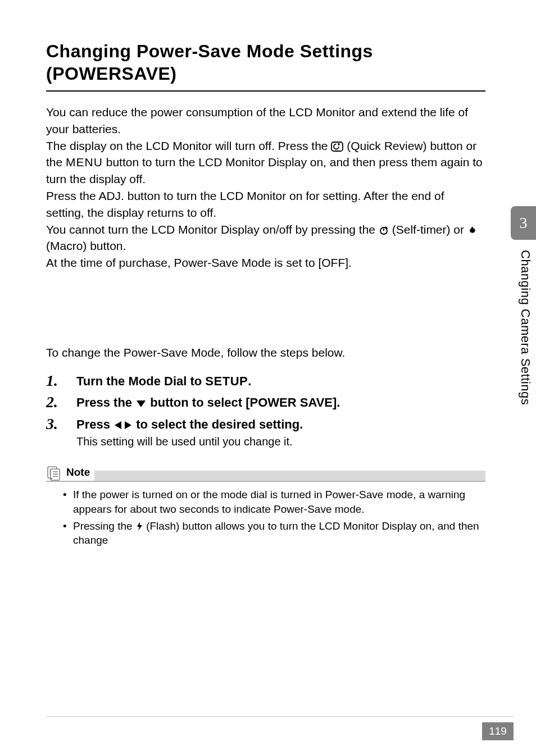 The height and width of the screenshot is (756, 536). What do you see at coordinates (141, 403) in the screenshot?
I see `down-arrow-icon` at bounding box center [141, 403].